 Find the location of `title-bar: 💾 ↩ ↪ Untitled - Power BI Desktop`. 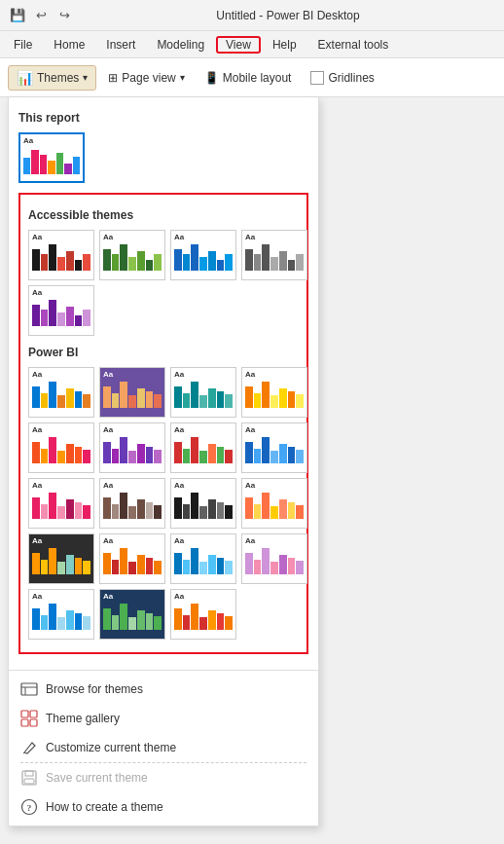

title-bar: 💾 ↩ ↪ Untitled - Power BI Desktop is located at coordinates (252, 16).